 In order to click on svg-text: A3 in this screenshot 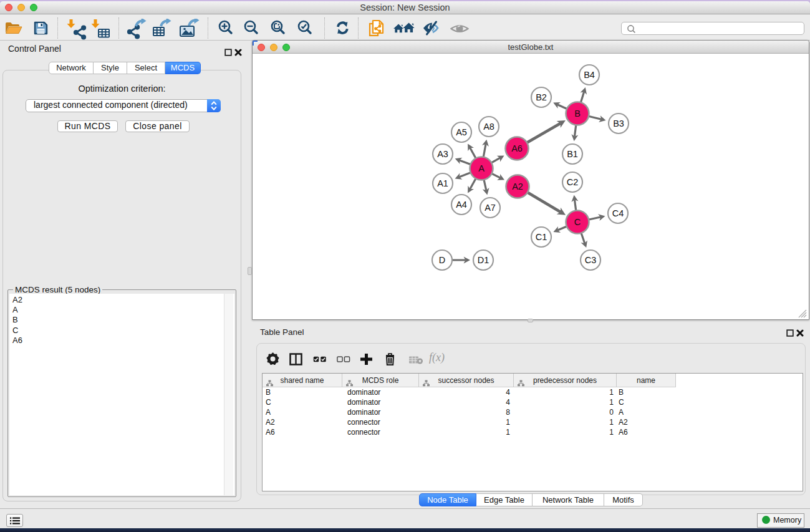, I will do `click(443, 154)`.